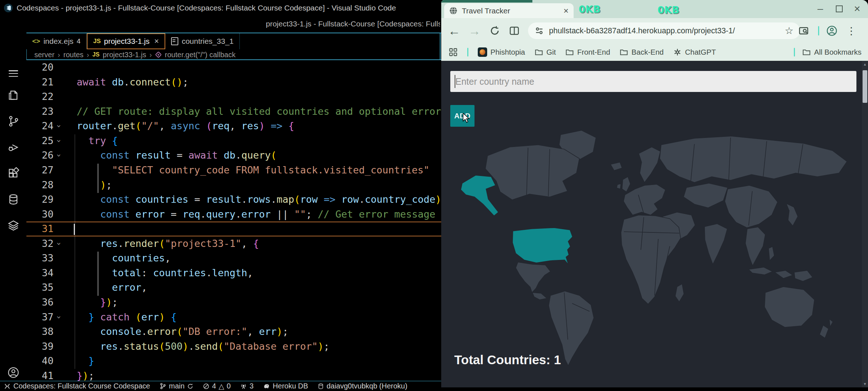 This screenshot has height=391, width=868. Describe the element at coordinates (511, 11) in the screenshot. I see `browser-tab-title: Travel Tracker` at that location.